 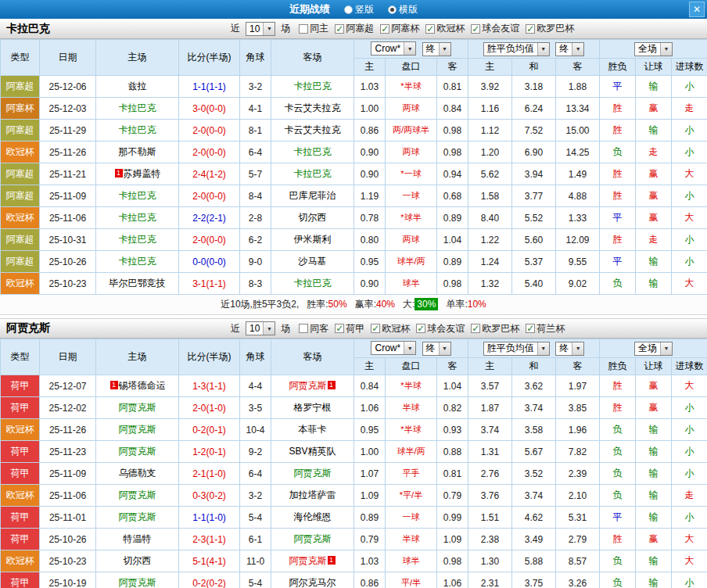 I want to click on layout-radio-vertical: 竖版, so click(x=359, y=9).